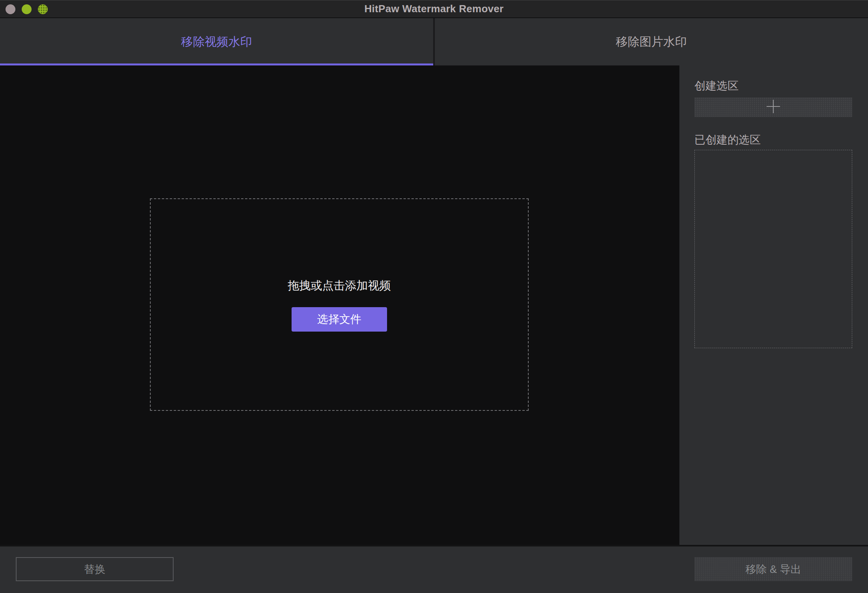 This screenshot has width=868, height=593. What do you see at coordinates (27, 9) in the screenshot?
I see `minimize-button` at bounding box center [27, 9].